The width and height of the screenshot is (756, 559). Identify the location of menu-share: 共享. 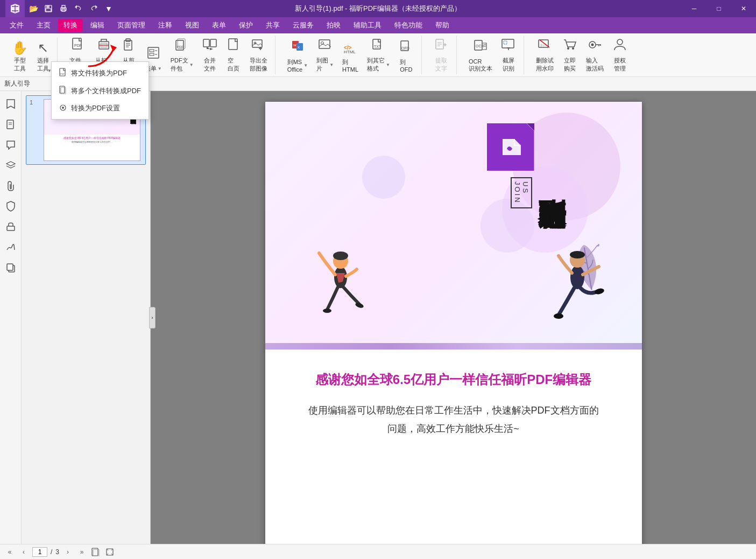
(273, 25).